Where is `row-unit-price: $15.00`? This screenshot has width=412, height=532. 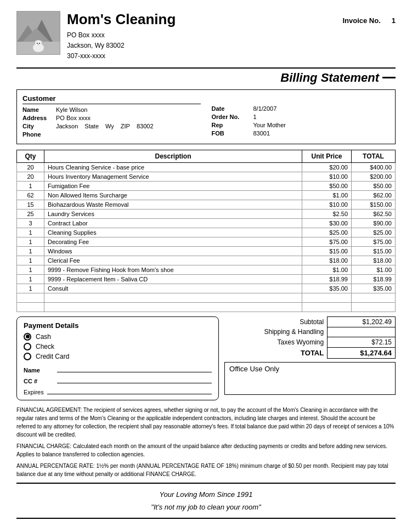 row-unit-price: $15.00 is located at coordinates (327, 251).